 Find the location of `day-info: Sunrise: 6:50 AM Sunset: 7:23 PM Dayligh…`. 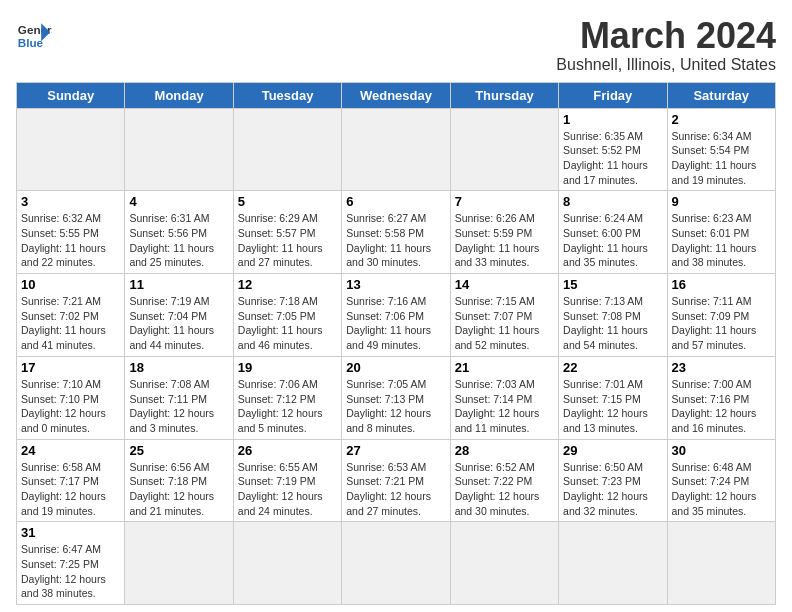

day-info: Sunrise: 6:50 AM Sunset: 7:23 PM Dayligh… is located at coordinates (612, 490).